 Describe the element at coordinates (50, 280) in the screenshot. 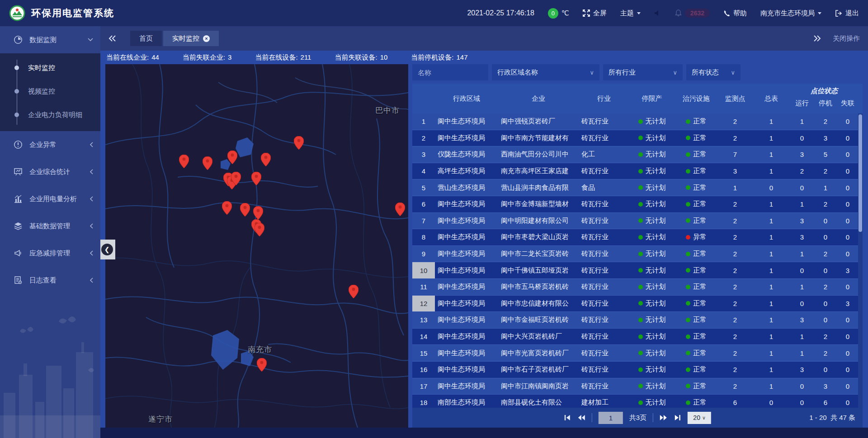

I see `sidebar-item-log-view: 日志查看` at that location.